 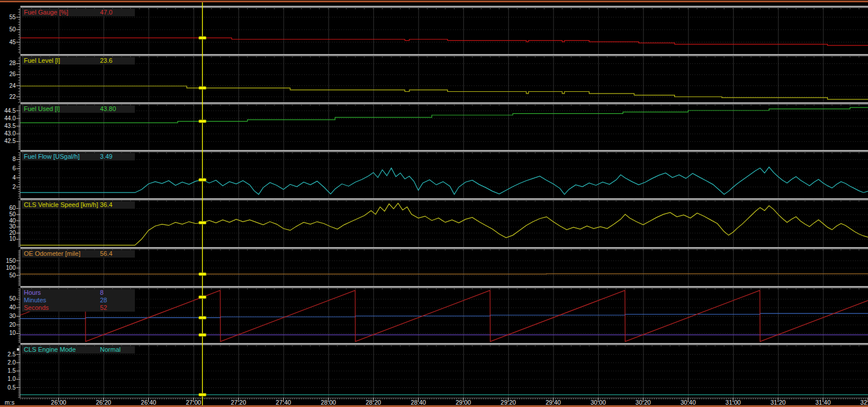 What do you see at coordinates (78, 293) in the screenshot?
I see `signal-row-clock-0: Hours8` at bounding box center [78, 293].